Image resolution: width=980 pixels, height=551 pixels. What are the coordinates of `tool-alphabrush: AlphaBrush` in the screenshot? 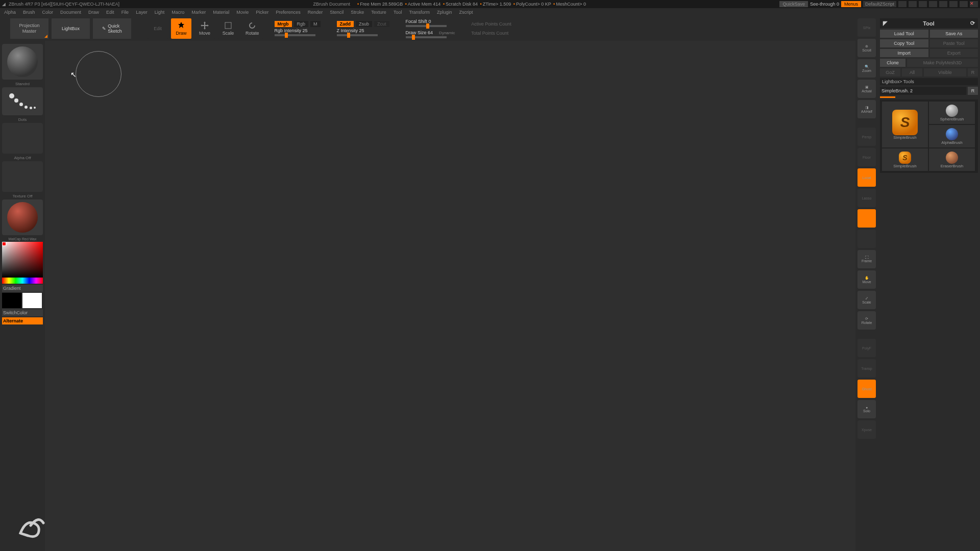 It's located at (952, 136).